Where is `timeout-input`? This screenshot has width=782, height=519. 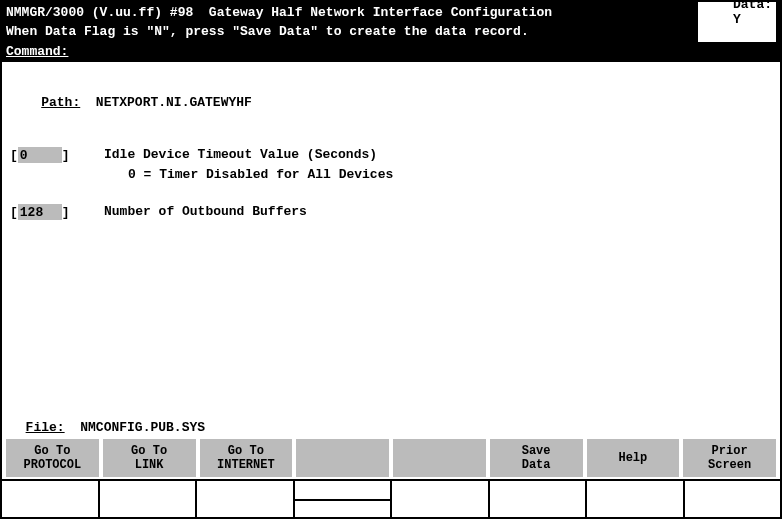
timeout-input is located at coordinates (40, 155).